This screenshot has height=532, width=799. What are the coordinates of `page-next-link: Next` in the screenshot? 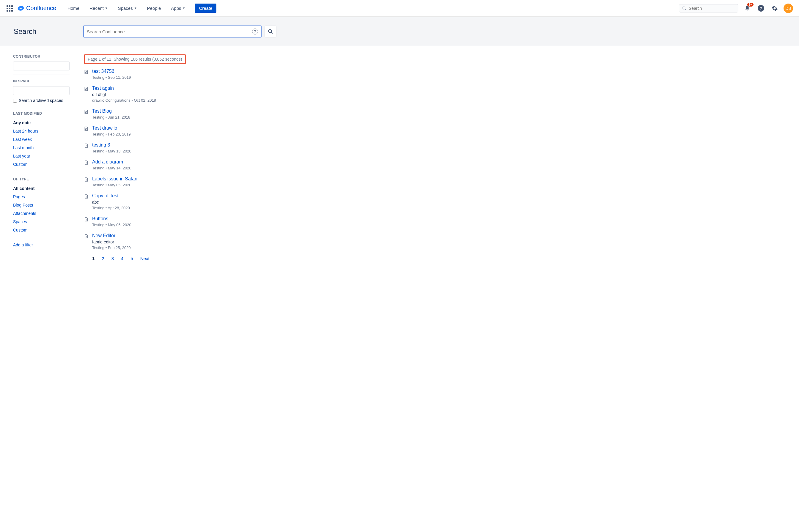 It's located at (145, 259).